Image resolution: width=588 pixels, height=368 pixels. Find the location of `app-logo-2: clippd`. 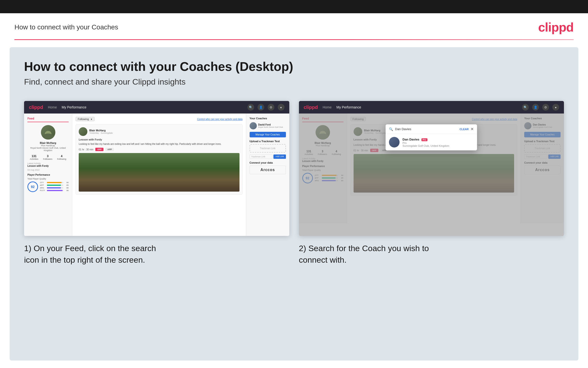

app-logo-2: clippd is located at coordinates (311, 108).